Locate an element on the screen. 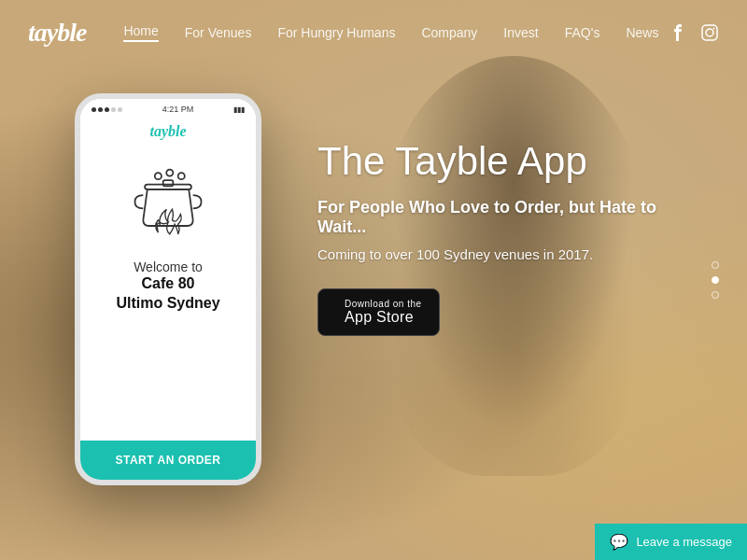  hero-subtitle: For People Who Love to Order, but Hate t… is located at coordinates (509, 217).